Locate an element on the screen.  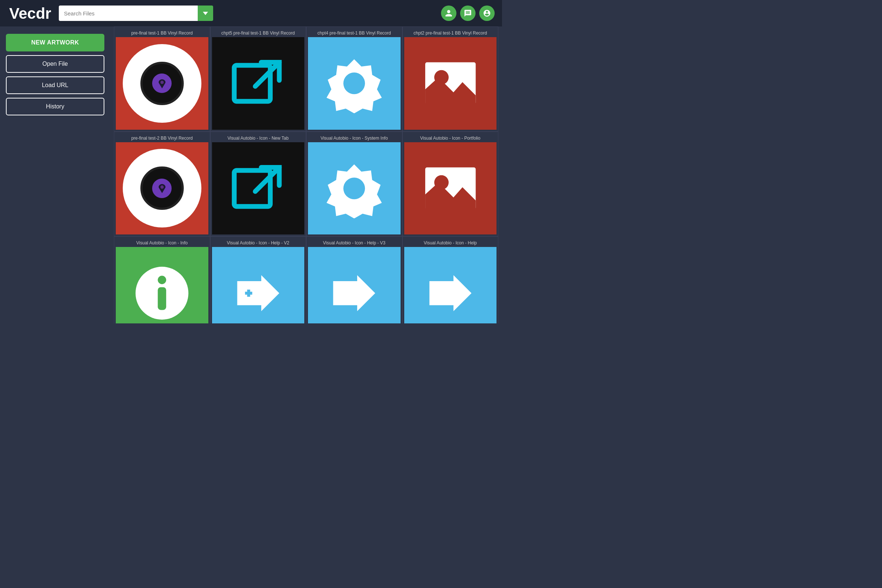
list-item: Visual Autobio - Icon - Help - V2 is located at coordinates (258, 280).